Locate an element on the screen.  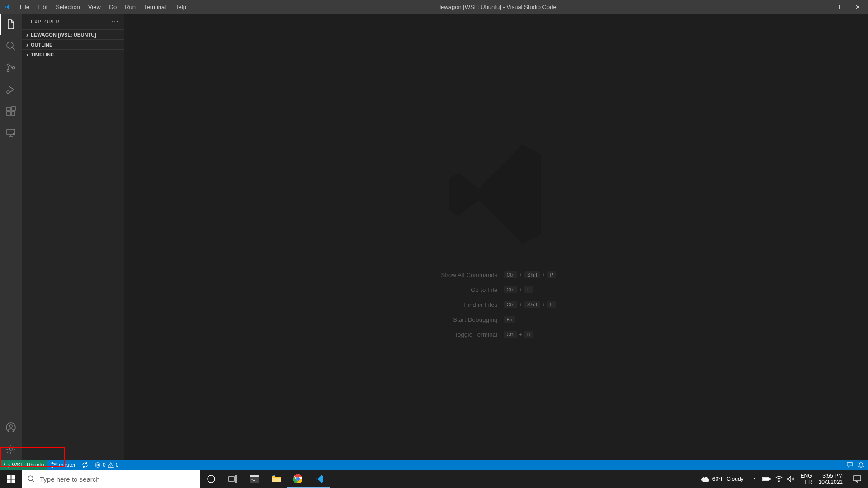
menu-bar: File Edit Selection View Go Run Terminal… is located at coordinates (103, 7).